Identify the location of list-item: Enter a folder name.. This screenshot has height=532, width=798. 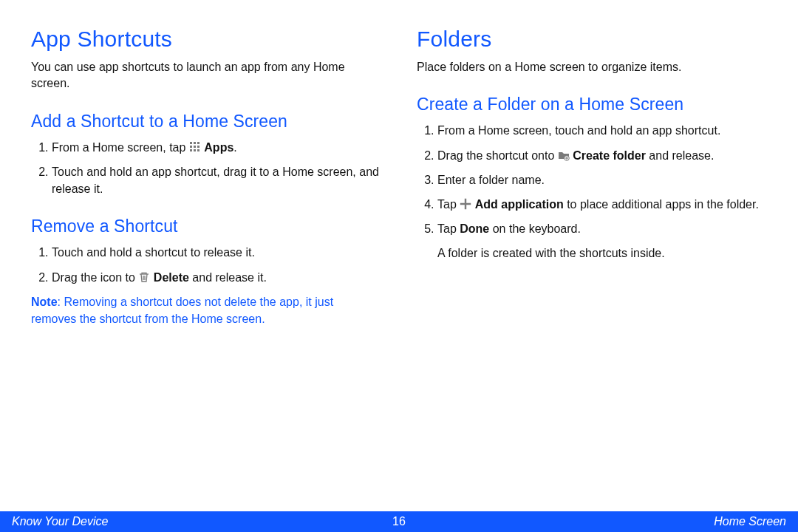
(602, 180).